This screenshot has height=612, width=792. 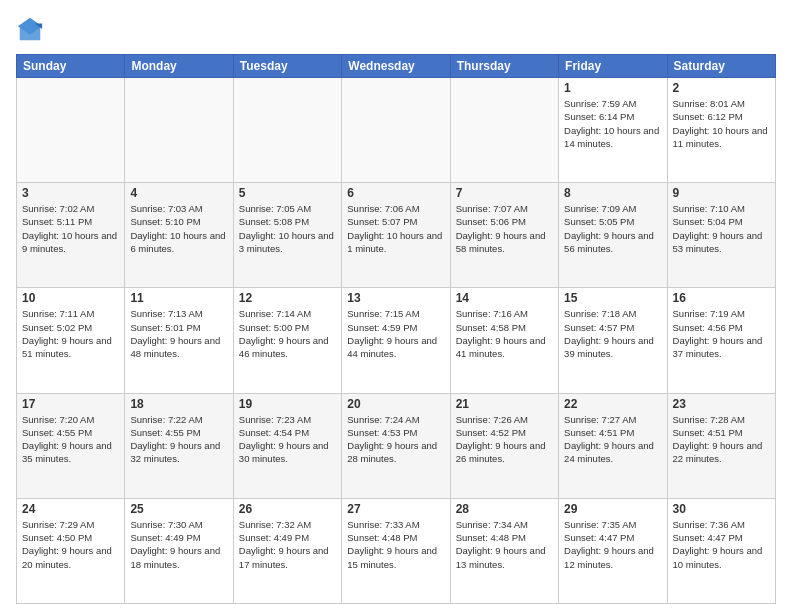 I want to click on day-info: Sunrise: 7:34 AM Sunset: 4:48 PM Dayligh…, so click(x=504, y=544).